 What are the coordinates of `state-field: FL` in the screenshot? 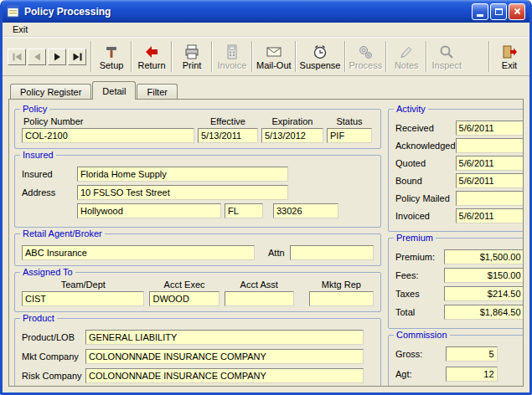 It's located at (244, 211).